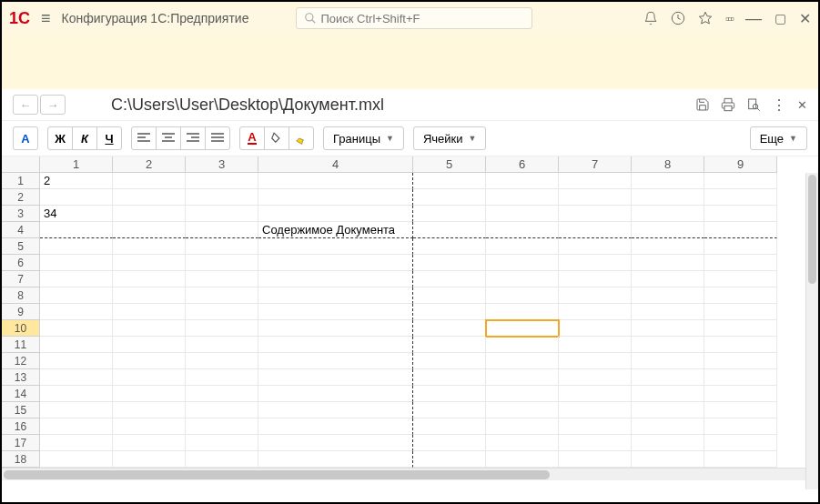 This screenshot has width=820, height=504. Describe the element at coordinates (21, 345) in the screenshot. I see `row-header: 11` at that location.